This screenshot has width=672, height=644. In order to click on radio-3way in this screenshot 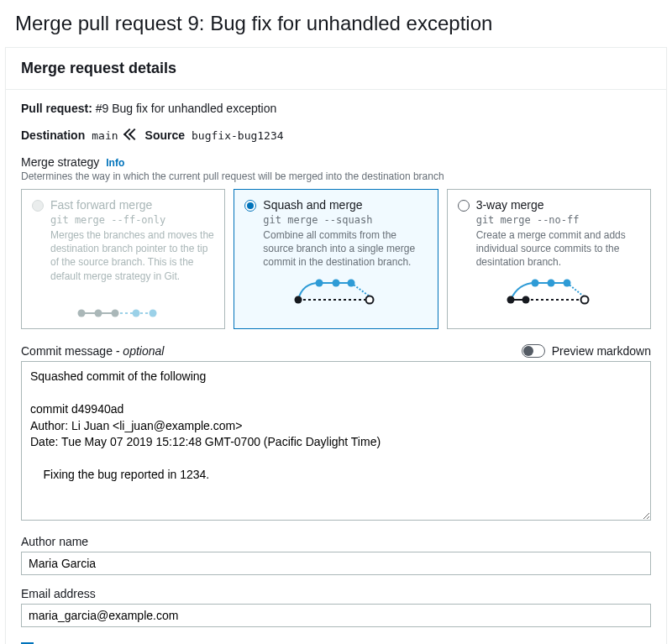, I will do `click(464, 206)`.